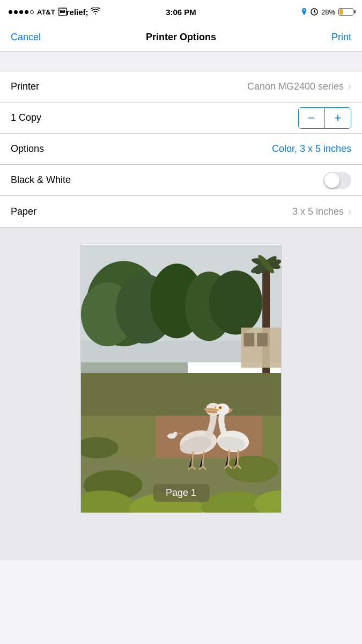 This screenshot has height=644, width=362. I want to click on carrier-label: AT&T, so click(46, 12).